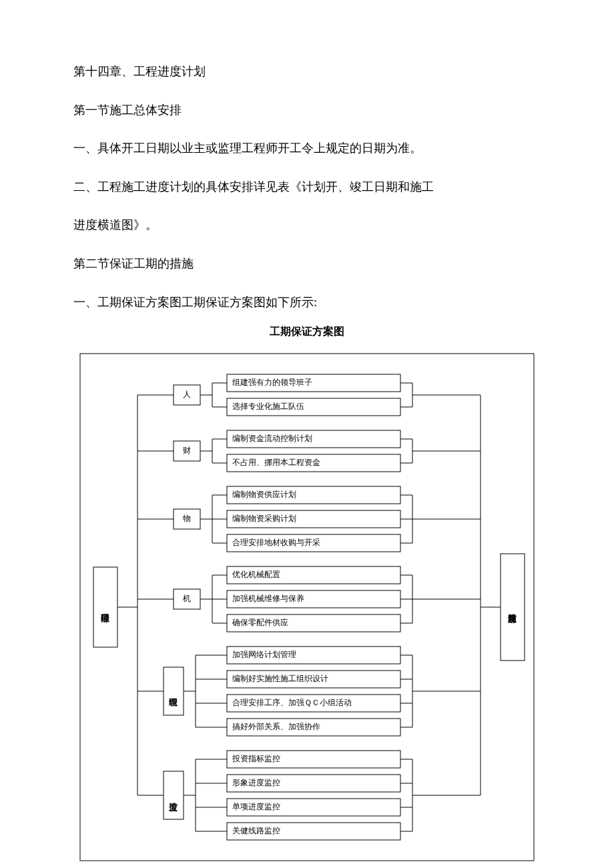  I want to click on svg-text: 物, so click(187, 518).